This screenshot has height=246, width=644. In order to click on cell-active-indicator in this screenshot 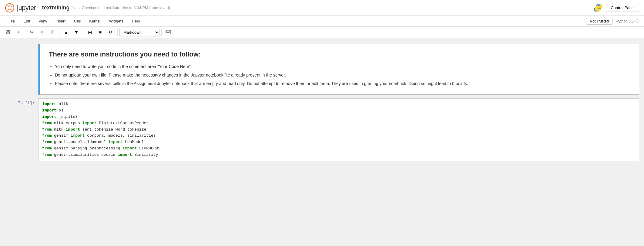, I will do `click(39, 69)`.